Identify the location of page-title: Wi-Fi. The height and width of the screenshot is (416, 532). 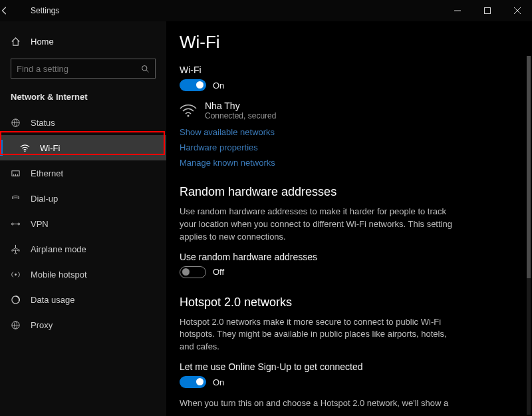
(348, 43).